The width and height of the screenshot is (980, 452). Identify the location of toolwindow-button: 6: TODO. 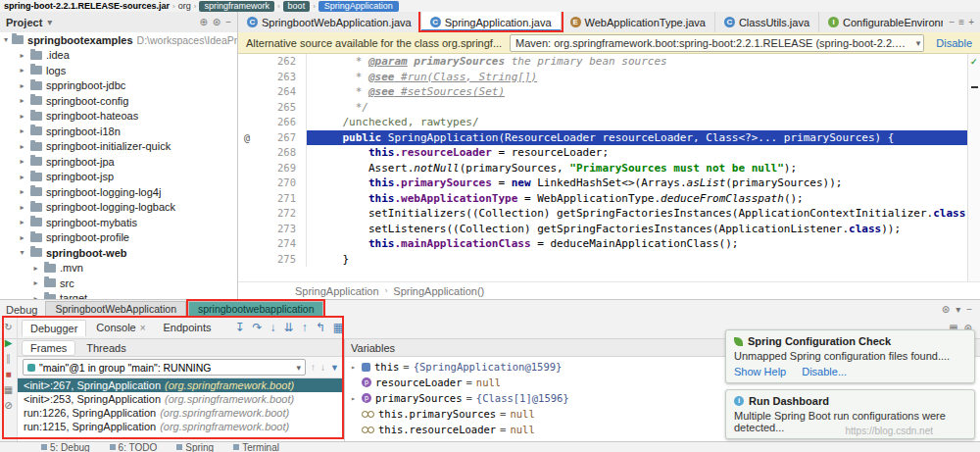
(133, 447).